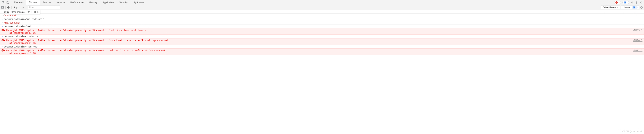  Describe the element at coordinates (11, 15) in the screenshot. I see `console-result-text: 'csdn.net'` at that location.